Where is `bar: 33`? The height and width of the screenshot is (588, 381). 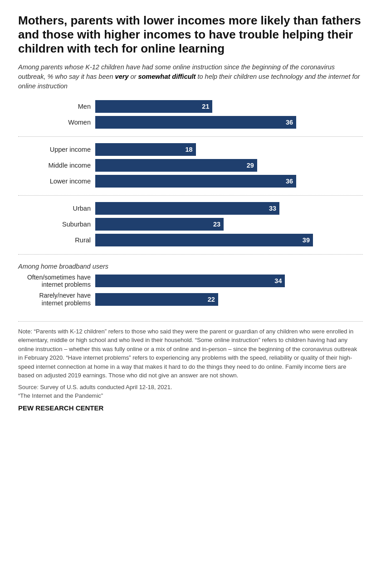 bar: 33 is located at coordinates (187, 208).